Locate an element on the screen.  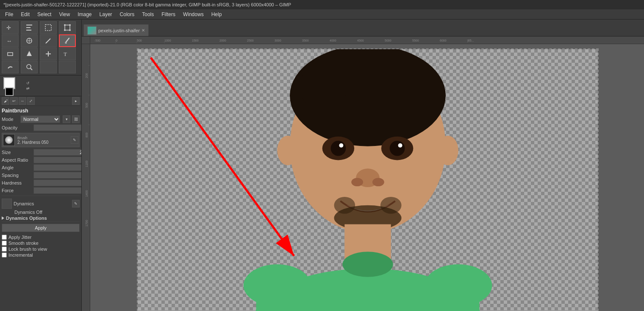
reset-colors-icon: ↺ is located at coordinates (28, 83).